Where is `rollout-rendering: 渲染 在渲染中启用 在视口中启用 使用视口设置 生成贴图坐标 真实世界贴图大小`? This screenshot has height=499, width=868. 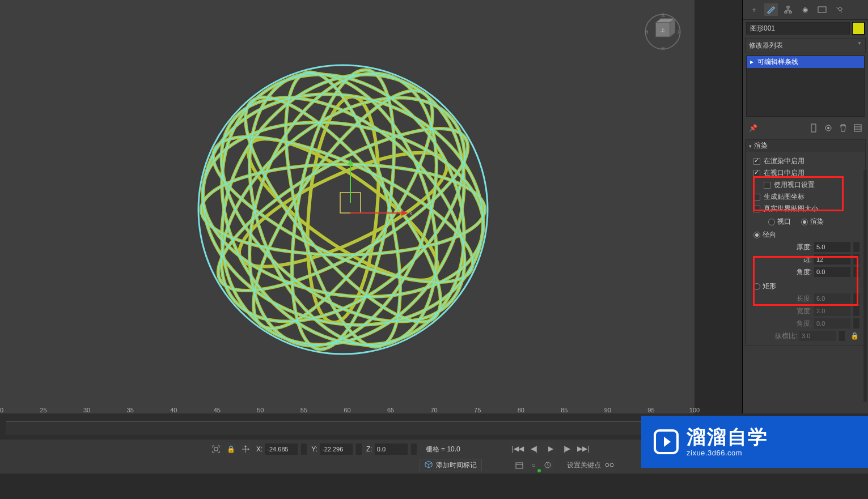
rollout-rendering: 渲染 在渲染中启用 在视口中启用 使用视口设置 生成贴图坐标 真实世界贴图大小 is located at coordinates (805, 242).